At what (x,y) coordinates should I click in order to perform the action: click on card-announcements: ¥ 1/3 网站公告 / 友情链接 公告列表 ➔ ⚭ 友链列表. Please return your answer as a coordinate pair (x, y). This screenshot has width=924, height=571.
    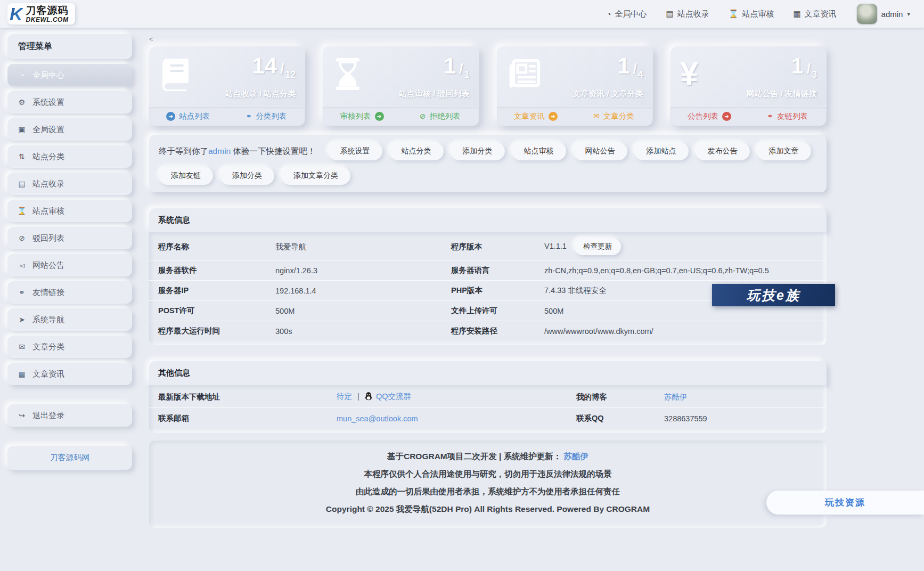
    Looking at the image, I should click on (749, 86).